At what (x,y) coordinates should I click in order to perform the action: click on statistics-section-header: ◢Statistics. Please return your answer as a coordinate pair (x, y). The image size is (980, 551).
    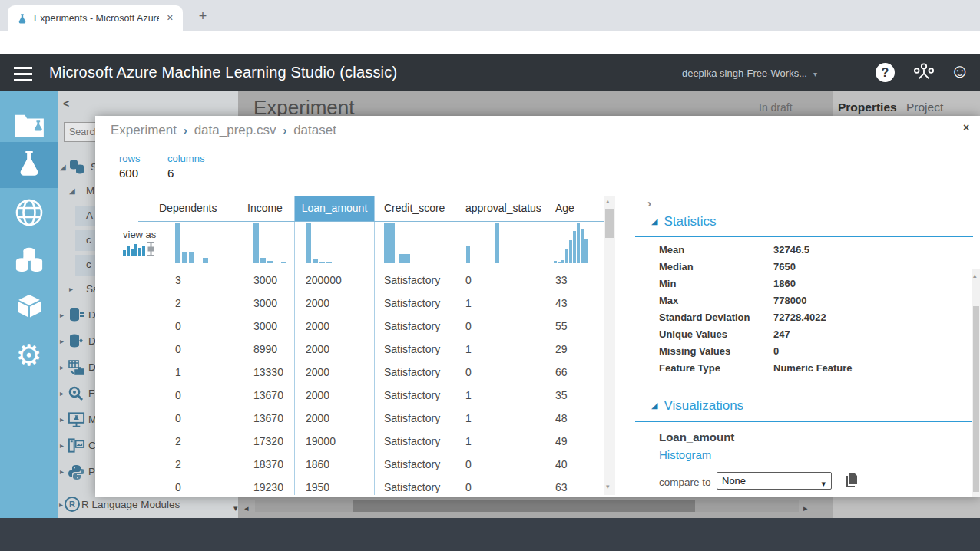
    Looking at the image, I should click on (684, 222).